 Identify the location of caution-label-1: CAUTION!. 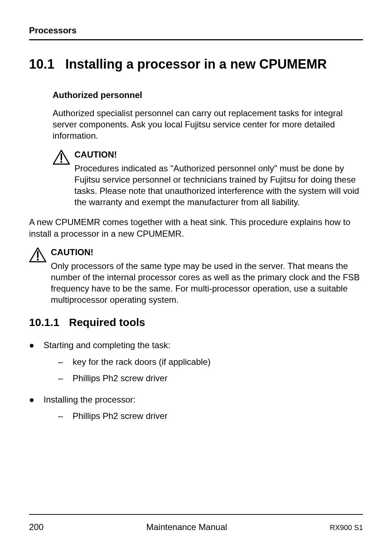
(219, 155).